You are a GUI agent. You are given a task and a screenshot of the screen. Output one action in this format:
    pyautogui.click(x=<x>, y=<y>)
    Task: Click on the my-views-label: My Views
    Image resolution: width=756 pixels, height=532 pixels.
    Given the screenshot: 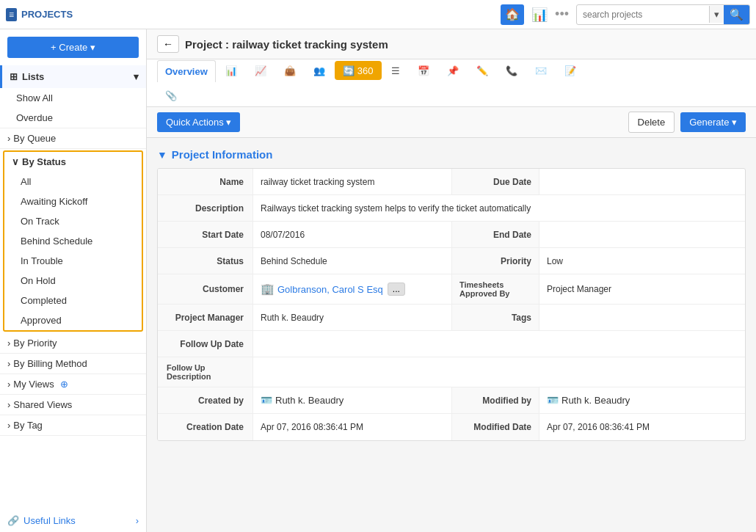 What is the action you would take?
    pyautogui.click(x=34, y=385)
    